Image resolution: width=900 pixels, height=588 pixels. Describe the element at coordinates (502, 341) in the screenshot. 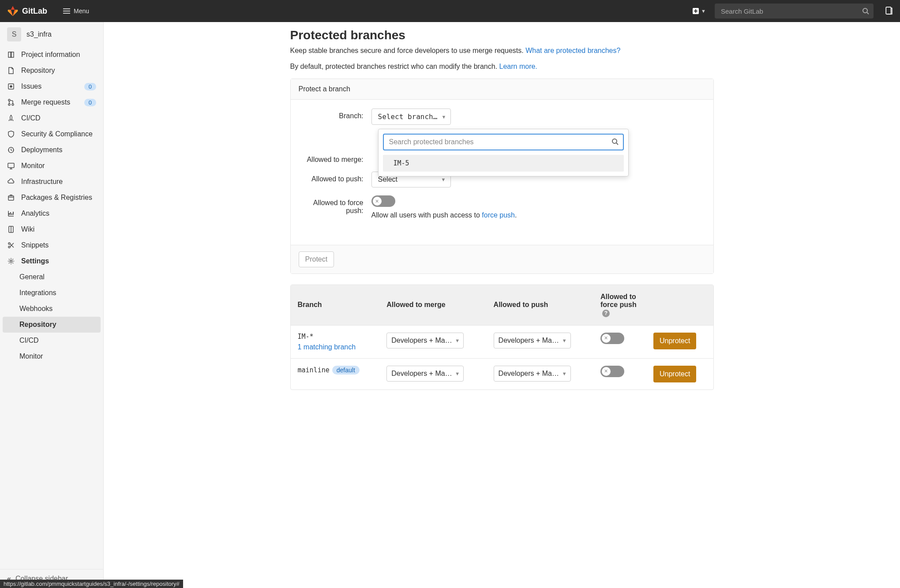

I see `table-row: IM-*1 matching branch Developers + Ma…▼ …` at that location.